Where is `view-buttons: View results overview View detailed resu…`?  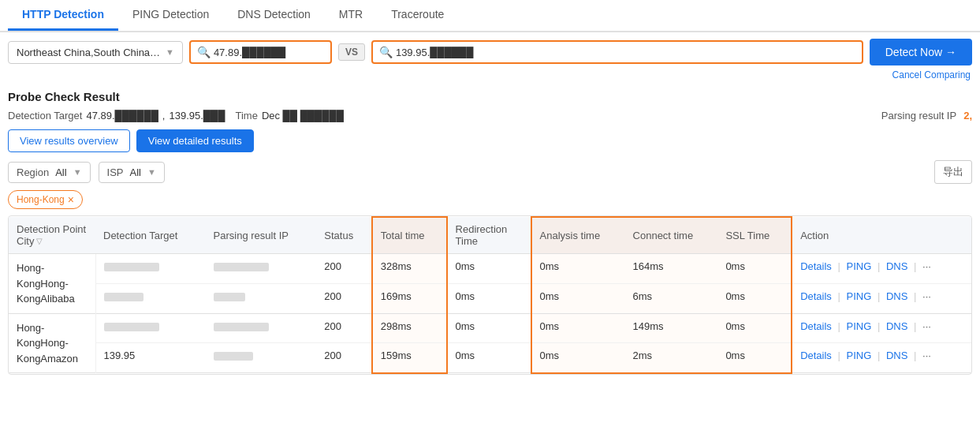 view-buttons: View results overview View detailed resu… is located at coordinates (490, 140).